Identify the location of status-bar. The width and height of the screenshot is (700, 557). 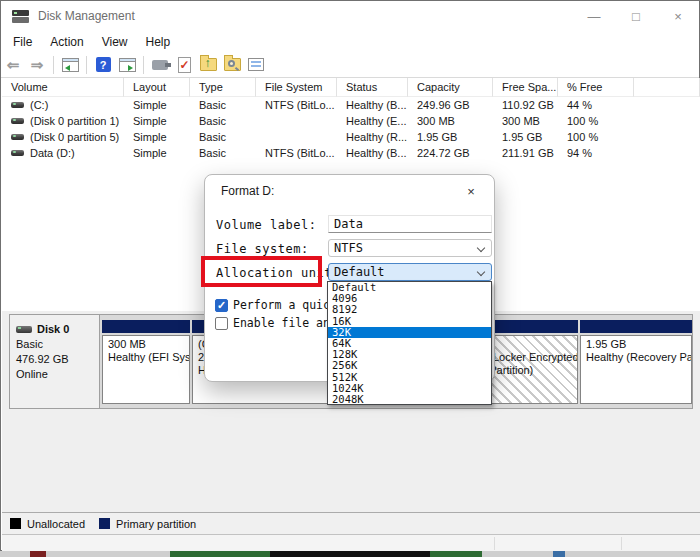
(351, 542).